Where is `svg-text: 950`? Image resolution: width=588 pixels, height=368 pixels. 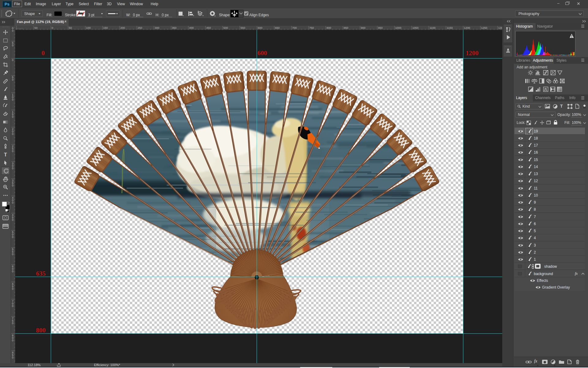 svg-text: 950 is located at coordinates (380, 28).